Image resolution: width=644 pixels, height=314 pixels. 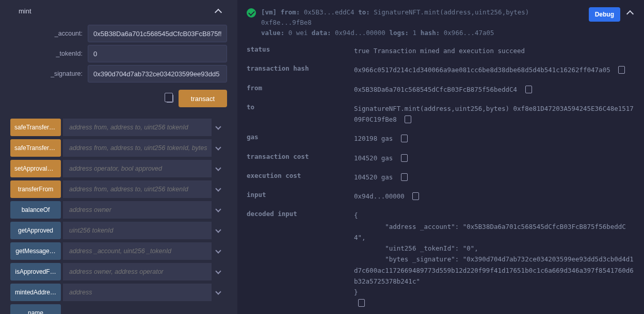 What do you see at coordinates (49, 54) in the screenshot?
I see `param-label: _tokenId:` at bounding box center [49, 54].